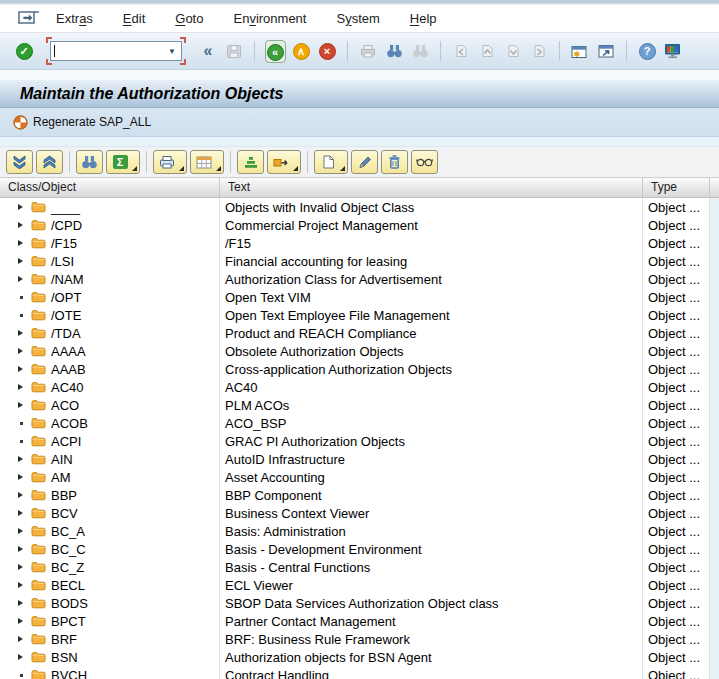 The height and width of the screenshot is (679, 719). What do you see at coordinates (270, 18) in the screenshot?
I see `menu-item-environment: Environment` at bounding box center [270, 18].